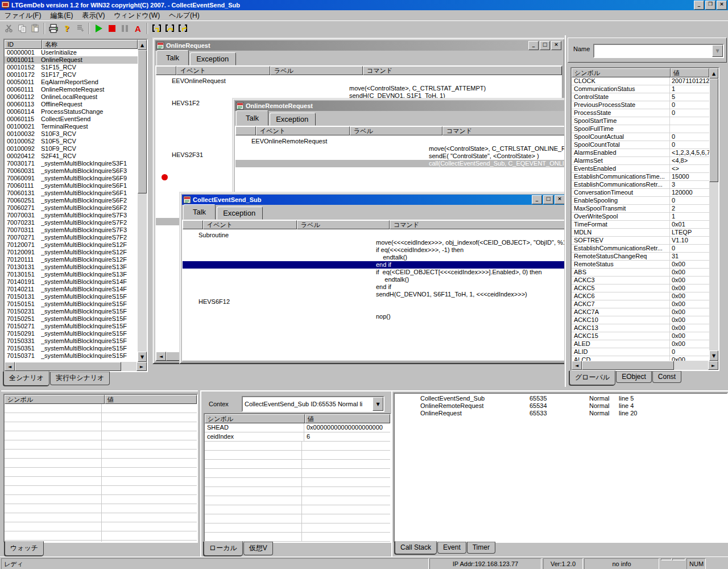  Describe the element at coordinates (71, 67) in the screenshot. I see `scenario-row: 00010152 S1F15_RCV` at that location.